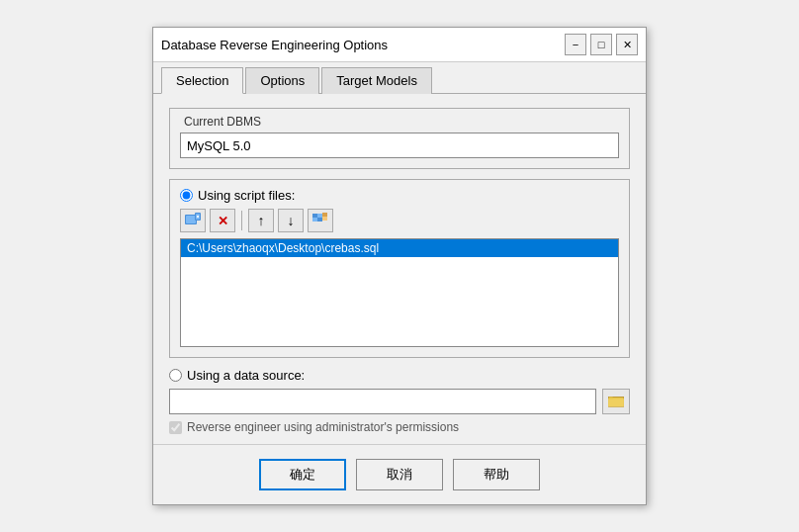 The height and width of the screenshot is (532, 799). What do you see at coordinates (322, 427) in the screenshot?
I see `admin-permissions-label: Reverse engineer using administrator's p…` at bounding box center [322, 427].